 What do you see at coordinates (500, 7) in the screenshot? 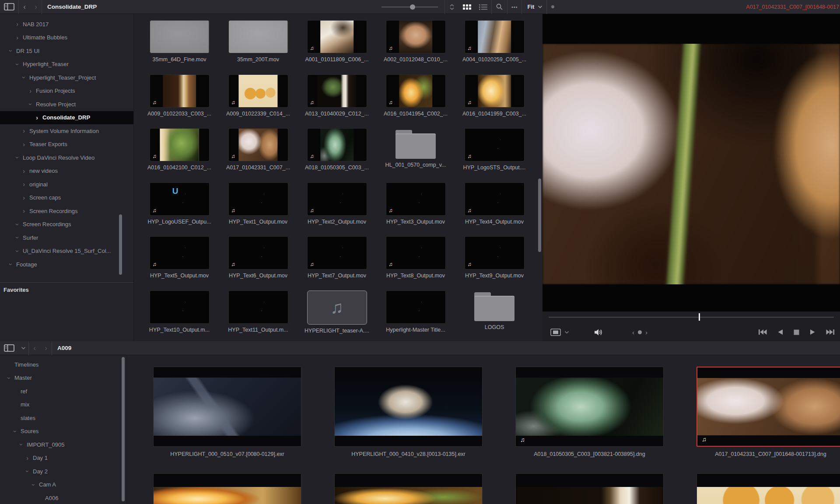
I see `search-button` at bounding box center [500, 7].